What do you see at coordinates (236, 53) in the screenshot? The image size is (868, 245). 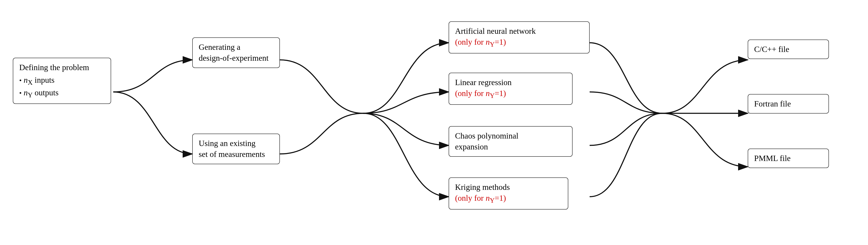 I see `doe-node: Generating a design-of-experiment` at bounding box center [236, 53].